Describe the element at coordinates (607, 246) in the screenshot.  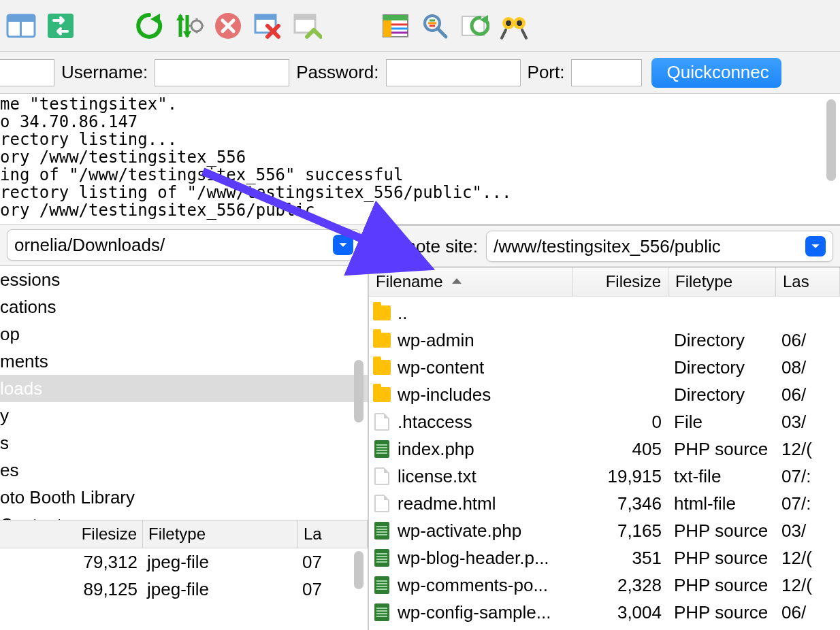
I see `remote-site-path: /www/testingsitex_556/public` at that location.